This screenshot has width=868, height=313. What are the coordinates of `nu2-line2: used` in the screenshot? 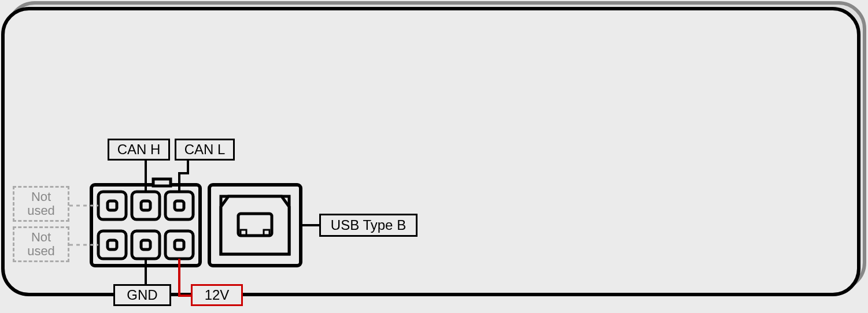 It's located at (41, 251).